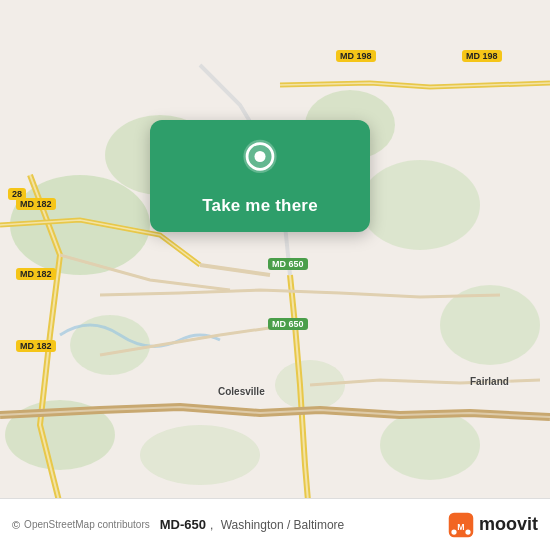  What do you see at coordinates (490, 382) in the screenshot?
I see `place-label-fairland: Fairland` at bounding box center [490, 382].